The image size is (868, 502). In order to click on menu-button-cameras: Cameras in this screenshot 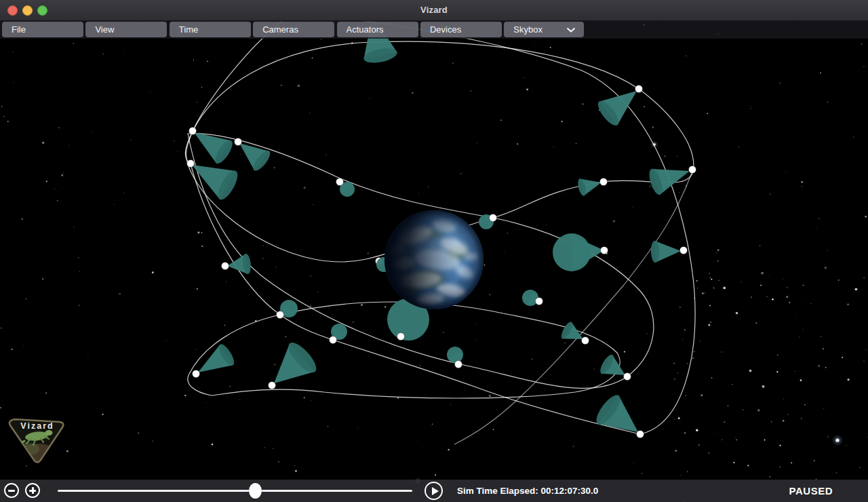, I will do `click(294, 30)`.